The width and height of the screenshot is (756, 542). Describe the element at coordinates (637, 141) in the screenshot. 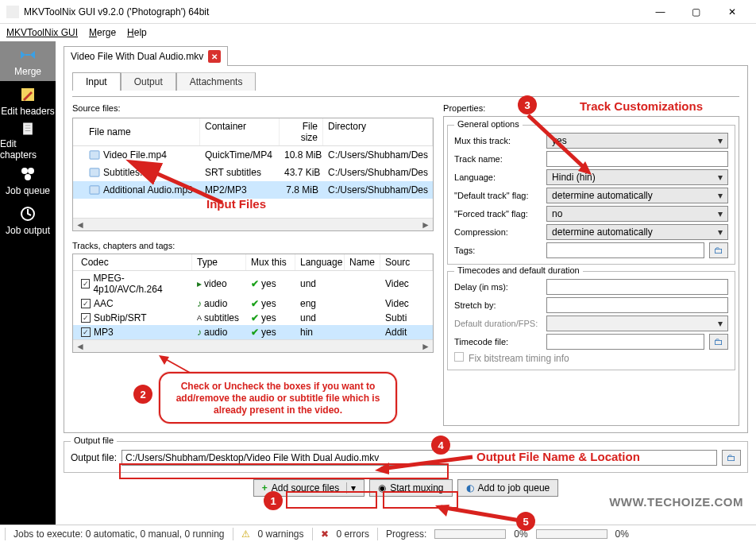

I see `mux-this-track-select: yes▾` at that location.